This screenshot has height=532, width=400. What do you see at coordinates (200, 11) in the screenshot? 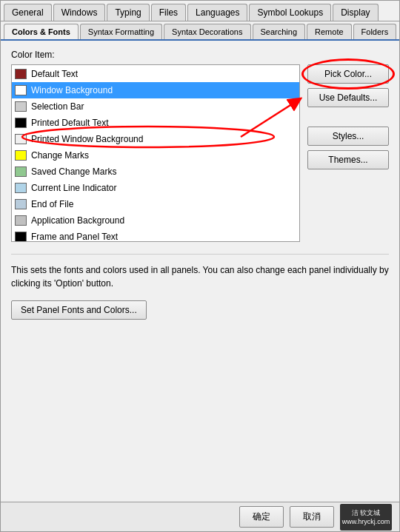
I see `top-tab-bar: General Windows Typing Files Languages S…` at bounding box center [200, 11].